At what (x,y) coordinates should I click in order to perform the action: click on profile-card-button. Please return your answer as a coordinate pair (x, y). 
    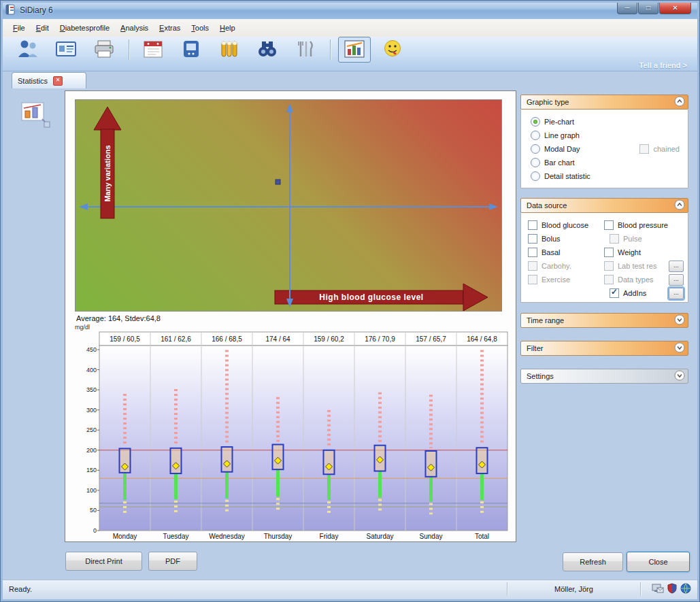
    Looking at the image, I should click on (66, 50).